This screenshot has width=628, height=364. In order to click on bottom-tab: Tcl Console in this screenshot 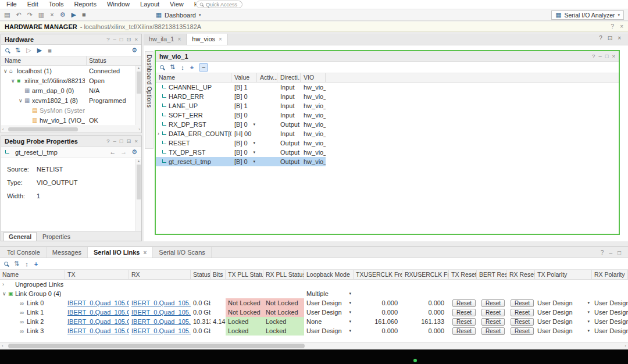, I will do `click(24, 252)`.